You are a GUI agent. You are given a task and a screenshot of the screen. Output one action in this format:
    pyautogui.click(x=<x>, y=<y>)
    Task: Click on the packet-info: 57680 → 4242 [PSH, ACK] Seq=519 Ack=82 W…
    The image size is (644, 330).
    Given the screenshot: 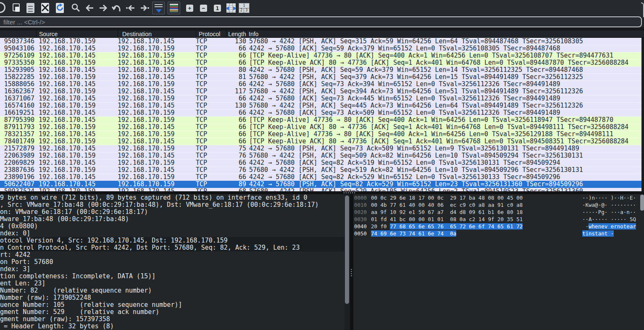 What is the action you would take?
    pyautogui.click(x=445, y=170)
    